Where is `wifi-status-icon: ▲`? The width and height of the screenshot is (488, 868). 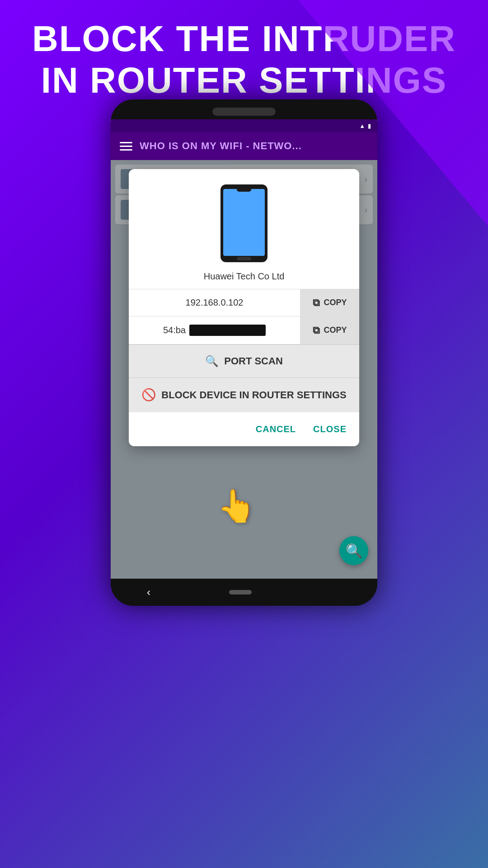
wifi-status-icon: ▲ is located at coordinates (362, 126).